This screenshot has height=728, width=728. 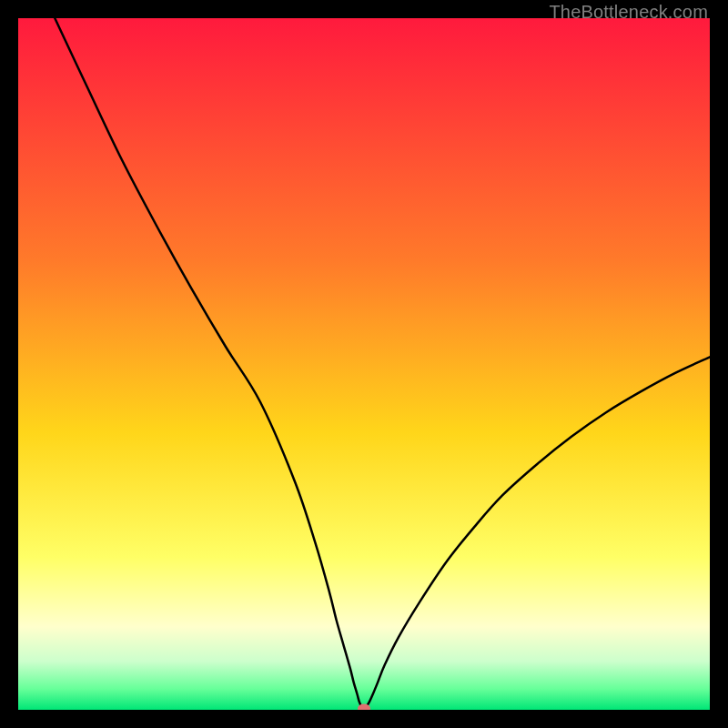 What do you see at coordinates (628, 13) in the screenshot?
I see `watermark-label: TheBottleneck.com` at bounding box center [628, 13].